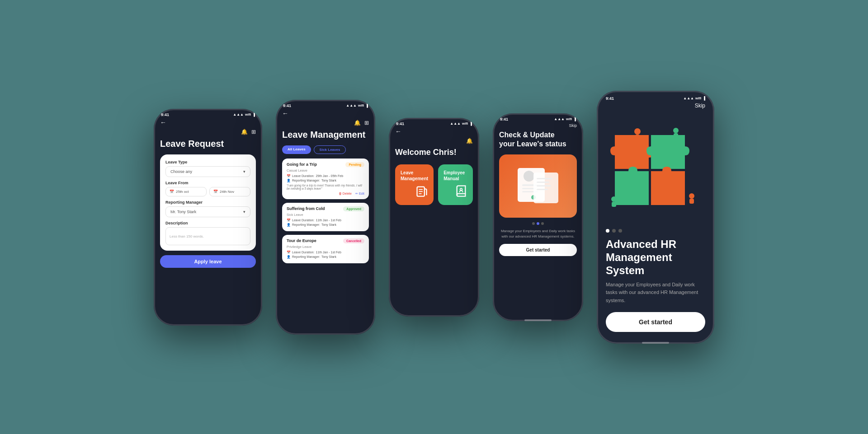  Describe the element at coordinates (288, 257) in the screenshot. I see `person-icon-3: 👤` at that location.